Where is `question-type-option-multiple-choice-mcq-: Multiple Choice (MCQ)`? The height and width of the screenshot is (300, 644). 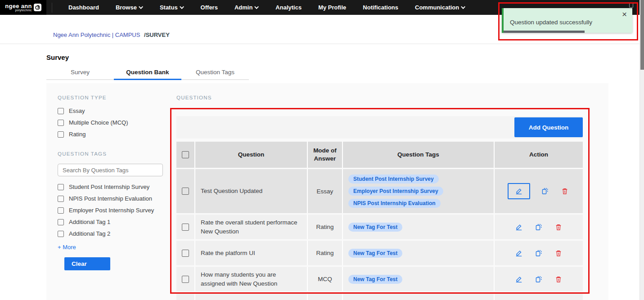 question-type-option-multiple-choice-mcq-: Multiple Choice (MCQ) is located at coordinates (116, 122).